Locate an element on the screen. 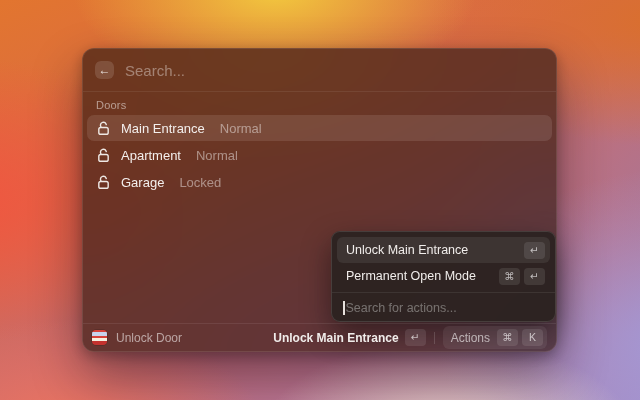  header-divider is located at coordinates (320, 92).